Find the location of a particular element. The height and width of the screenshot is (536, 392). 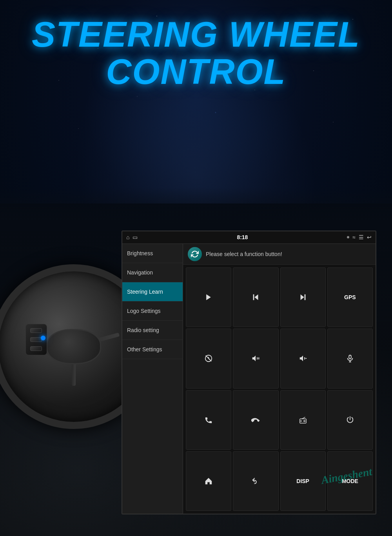

status-bar-left: ⌂ ▭ is located at coordinates (132, 237).